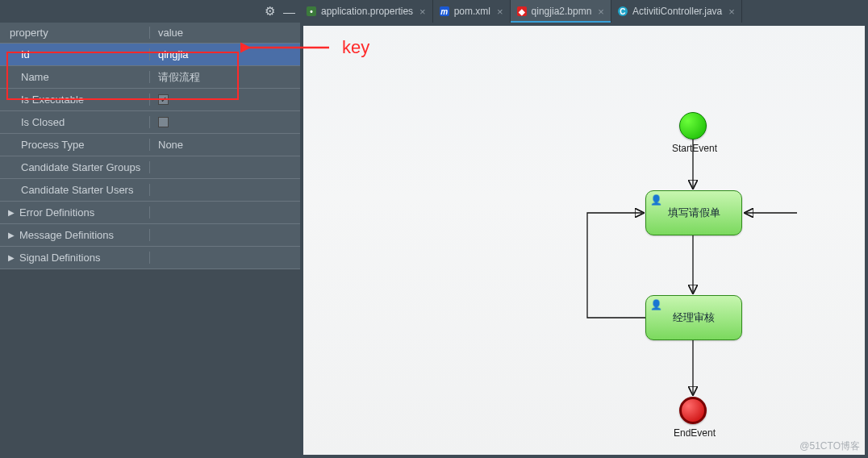 The width and height of the screenshot is (868, 458). What do you see at coordinates (694, 318) in the screenshot?
I see `user-task-manager-review: 👤 经理审核` at bounding box center [694, 318].